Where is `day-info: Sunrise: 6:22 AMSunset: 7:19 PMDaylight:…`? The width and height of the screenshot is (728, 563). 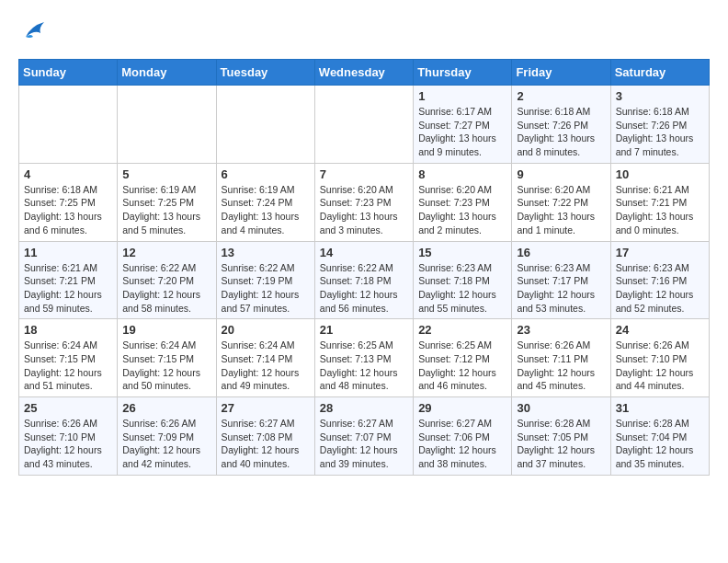 day-info: Sunrise: 6:22 AMSunset: 7:19 PMDaylight:… is located at coordinates (266, 289).